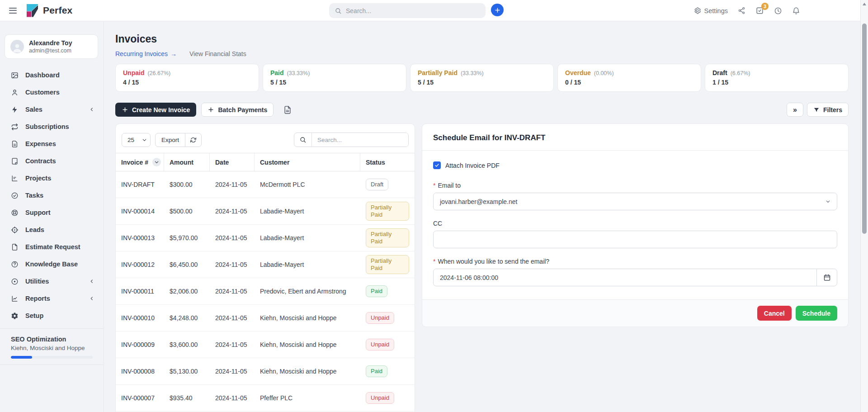 This screenshot has width=868, height=412. Describe the element at coordinates (193, 238) in the screenshot. I see `cell-amount: $5,970.00` at that location.